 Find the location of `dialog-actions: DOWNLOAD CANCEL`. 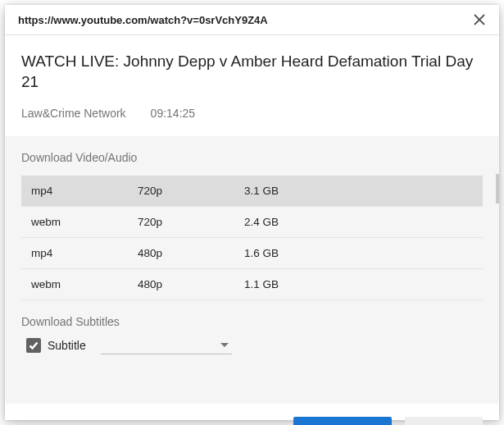

dialog-actions: DOWNLOAD CANCEL is located at coordinates (252, 414).